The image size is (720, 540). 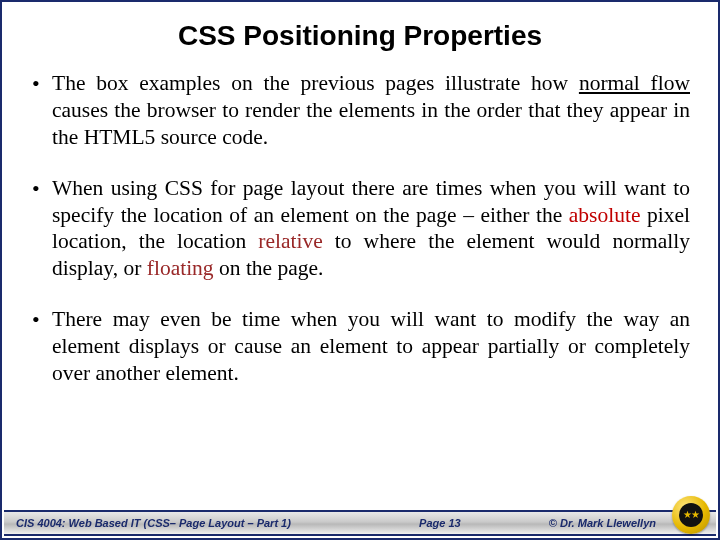 What do you see at coordinates (316, 83) in the screenshot?
I see `bullet-1-text-a: The box examples on the previous pages i…` at bounding box center [316, 83].